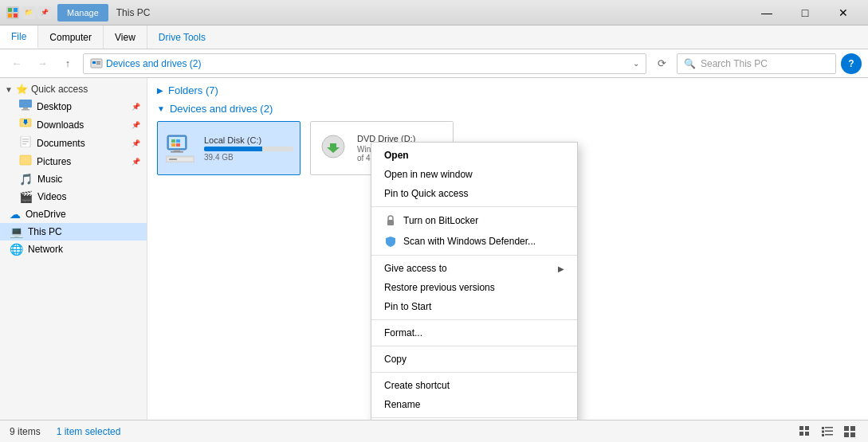 This screenshot has height=442, width=868. I want to click on drive-item-c: Local Disk (C:) 39.4 GB, so click(229, 148).